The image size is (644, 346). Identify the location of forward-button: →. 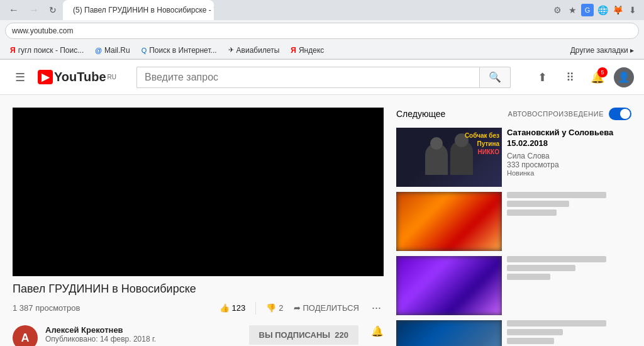
(34, 10).